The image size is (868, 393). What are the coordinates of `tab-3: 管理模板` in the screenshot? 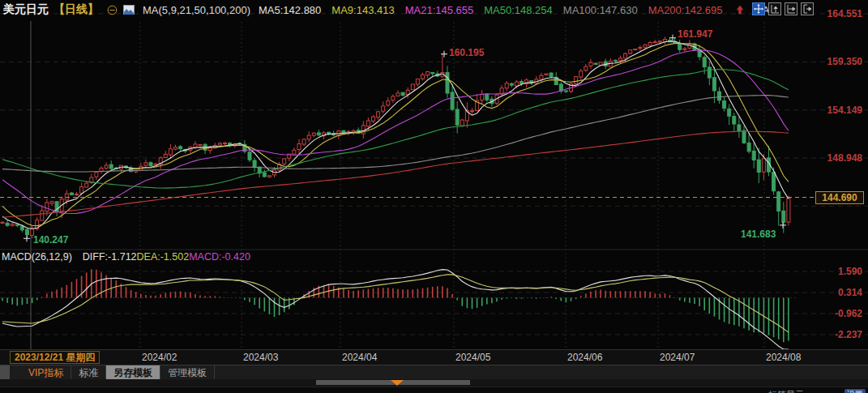 It's located at (188, 373).